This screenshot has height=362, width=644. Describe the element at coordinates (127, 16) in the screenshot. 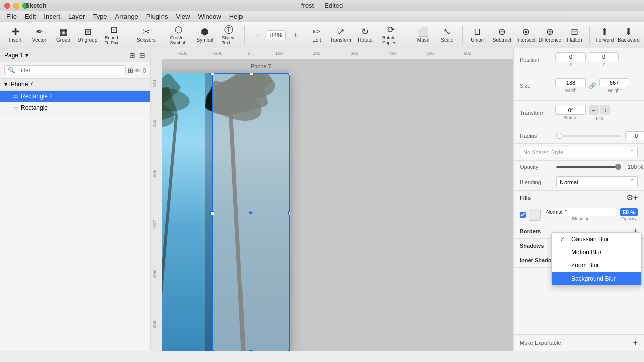

I see `menu-arrange: Arrange` at that location.